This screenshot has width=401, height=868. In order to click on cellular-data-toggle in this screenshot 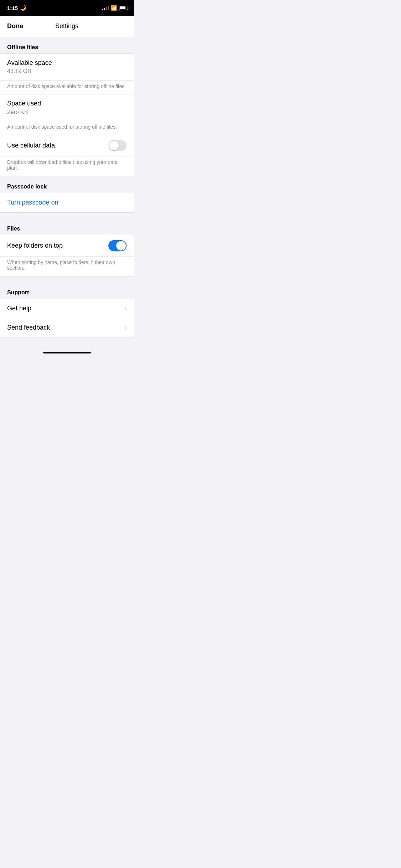, I will do `click(118, 145)`.